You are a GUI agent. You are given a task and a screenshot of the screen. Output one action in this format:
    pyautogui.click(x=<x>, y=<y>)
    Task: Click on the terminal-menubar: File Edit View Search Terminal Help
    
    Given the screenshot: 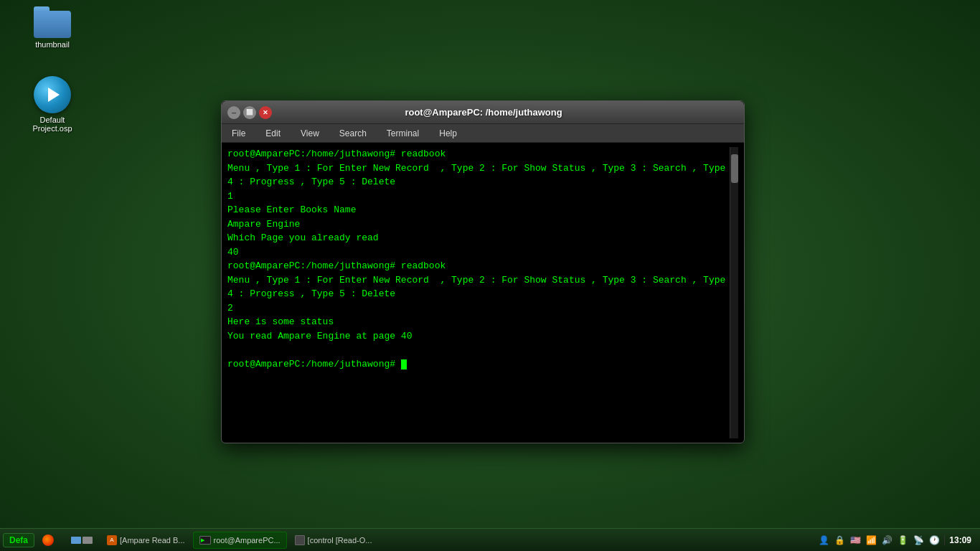 What is the action you would take?
    pyautogui.click(x=483, y=133)
    